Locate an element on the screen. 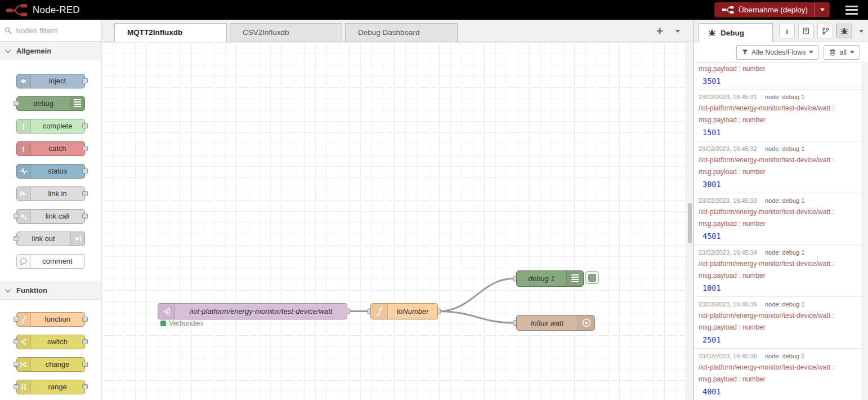  palette-node-inject: inject is located at coordinates (51, 81).